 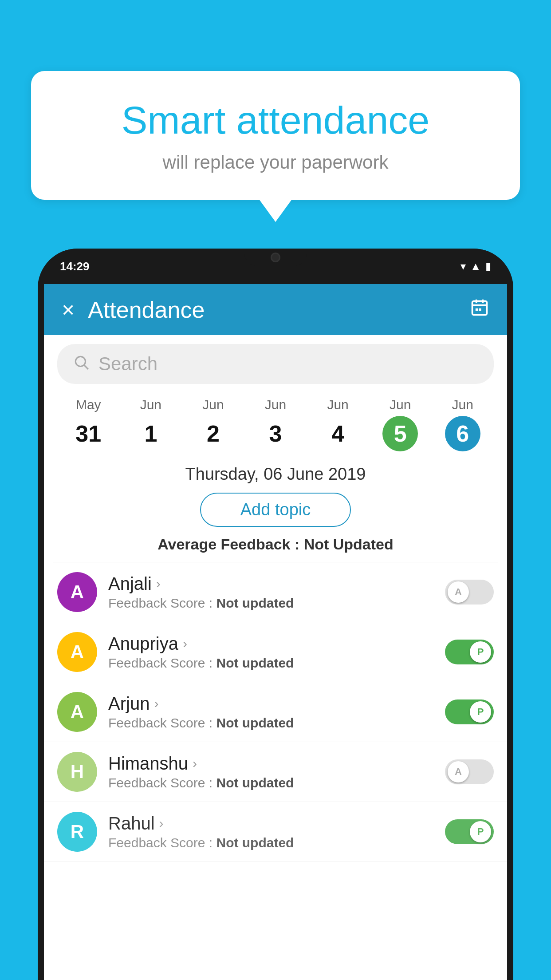 What do you see at coordinates (128, 364) in the screenshot?
I see `search-placeholder: Search` at bounding box center [128, 364].